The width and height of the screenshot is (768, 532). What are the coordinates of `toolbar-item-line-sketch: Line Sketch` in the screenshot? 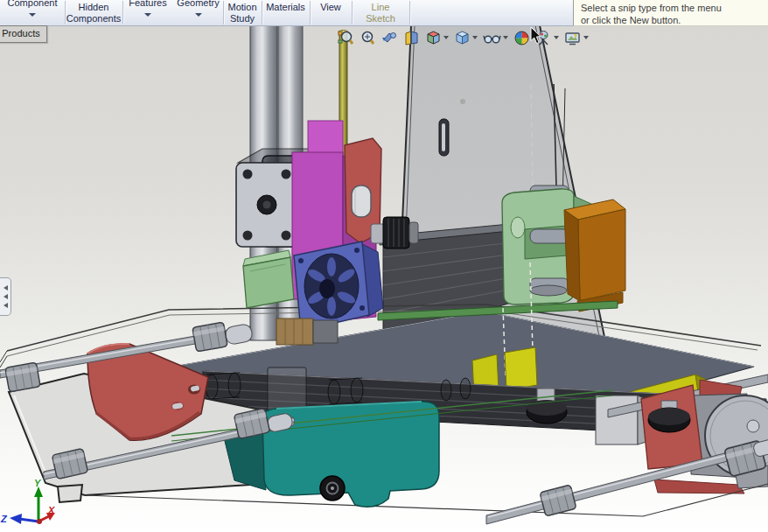 It's located at (381, 12).